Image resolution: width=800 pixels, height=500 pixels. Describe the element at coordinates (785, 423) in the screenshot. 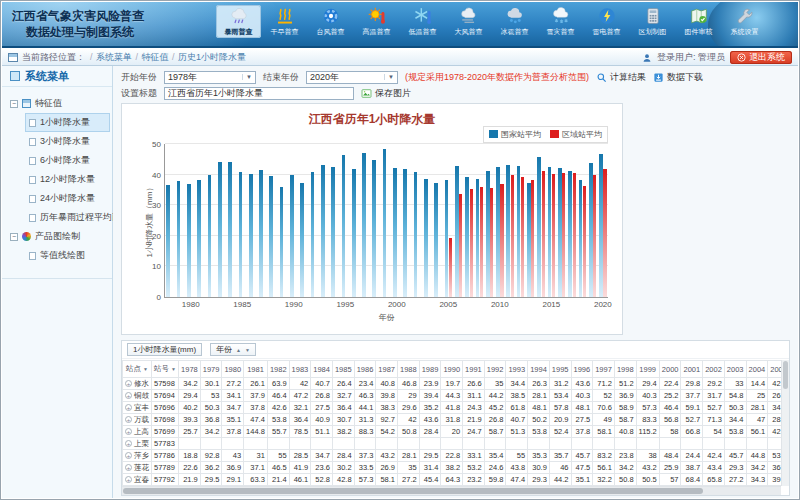

I see `vertical-scrollbar` at that location.